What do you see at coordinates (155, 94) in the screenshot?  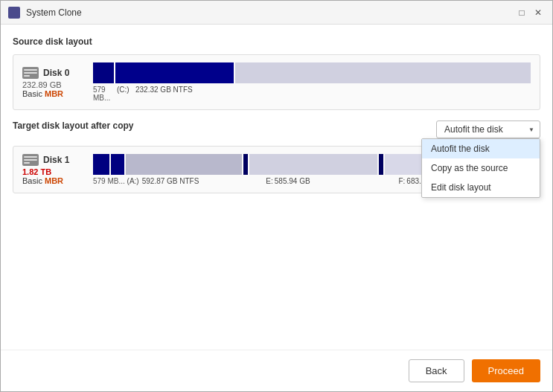 I see `source-lbl-2: (C:) 232.32 GB NTFS` at bounding box center [155, 94].